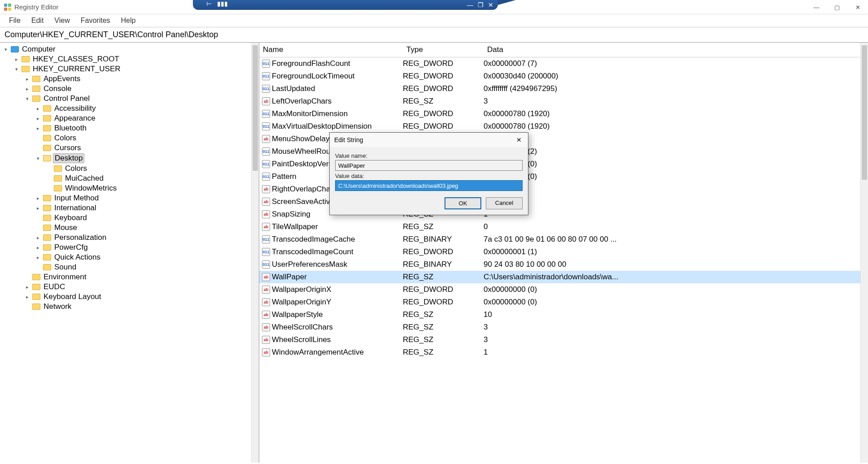 This screenshot has height=464, width=868. What do you see at coordinates (129, 297) in the screenshot?
I see `tree-item: ▸Keyboard Layout` at bounding box center [129, 297].